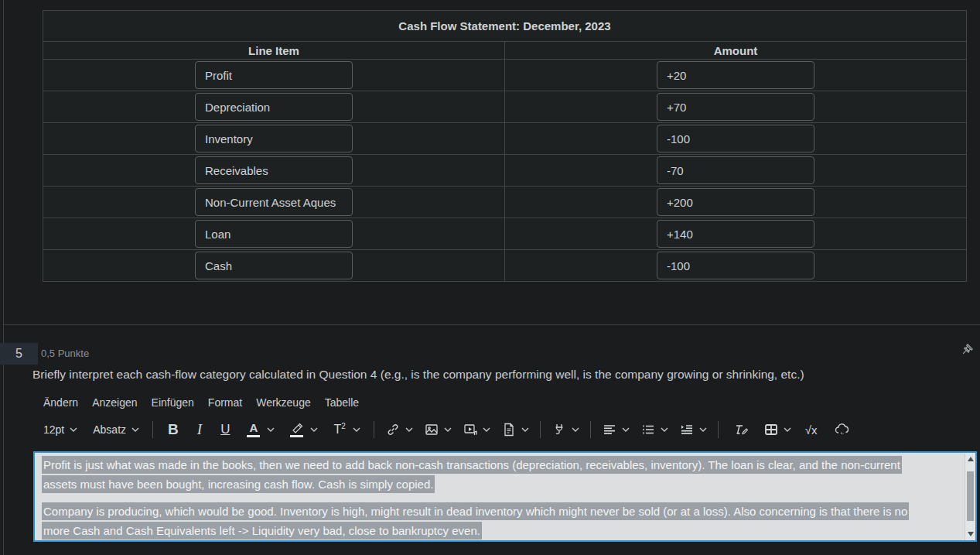  What do you see at coordinates (970, 496) in the screenshot?
I see `scroll-thumb` at bounding box center [970, 496].